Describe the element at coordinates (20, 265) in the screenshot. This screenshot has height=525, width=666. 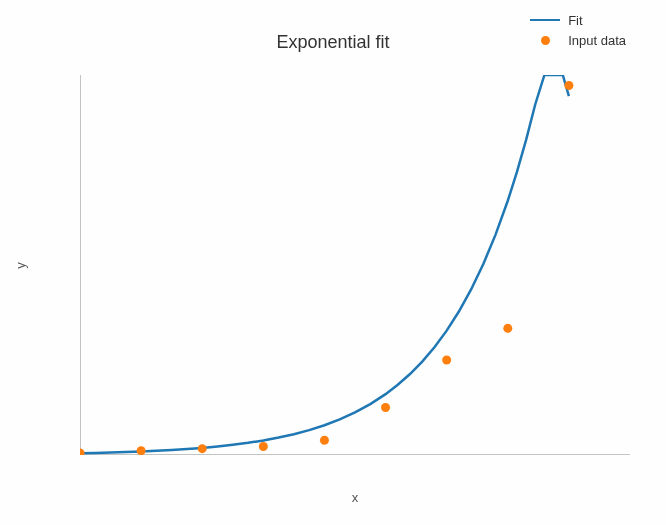
I see `y-axis-label: y` at that location.